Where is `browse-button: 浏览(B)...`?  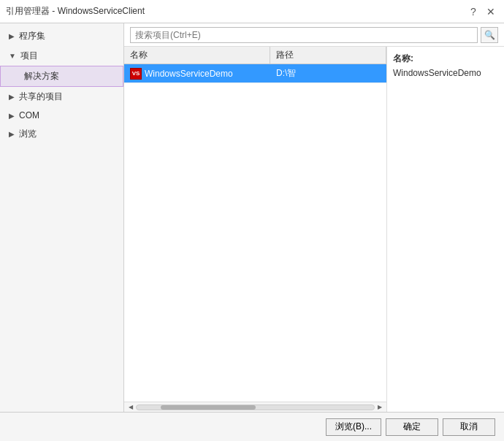
browse-button: 浏览(B)... is located at coordinates (354, 427).